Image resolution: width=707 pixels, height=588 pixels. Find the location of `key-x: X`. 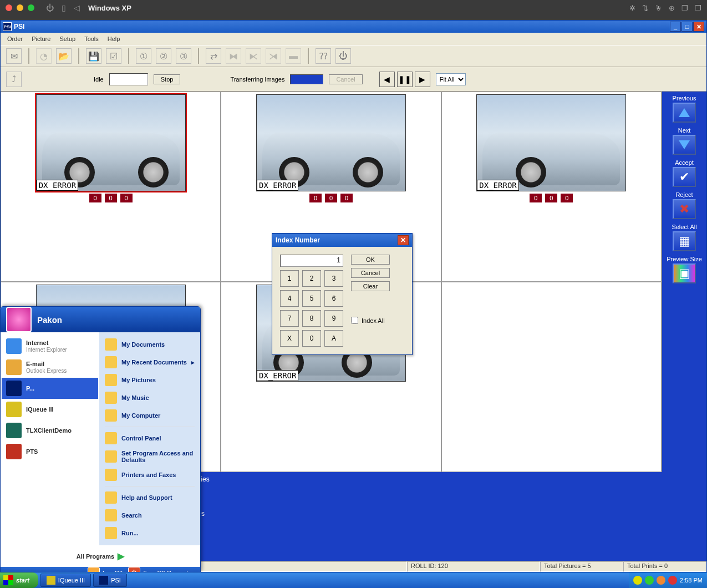

key-x: X is located at coordinates (289, 338).